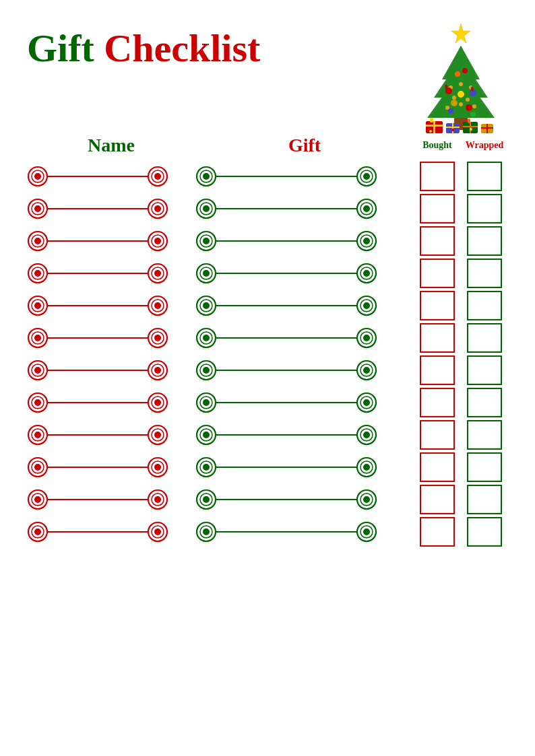 The width and height of the screenshot is (535, 756). Describe the element at coordinates (437, 145) in the screenshot. I see `column-bought-header: Bought` at that location.